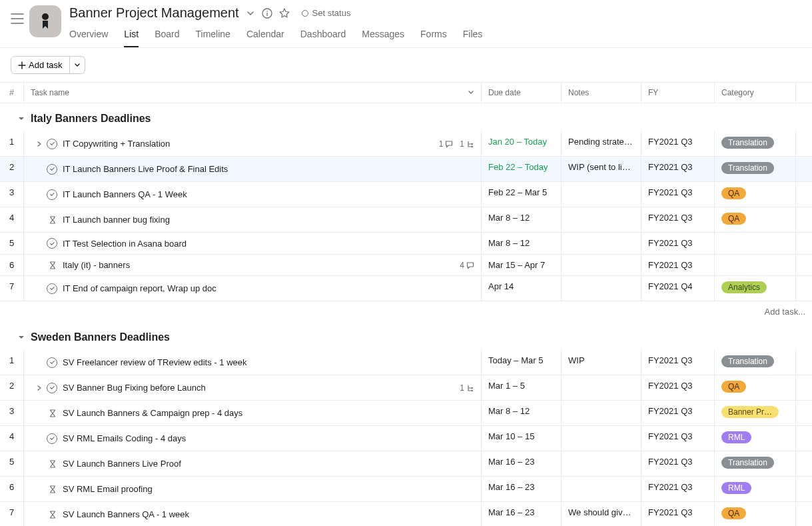  Describe the element at coordinates (266, 464) in the screenshot. I see `task-name: SV Launch Banners Live Proof` at that location.